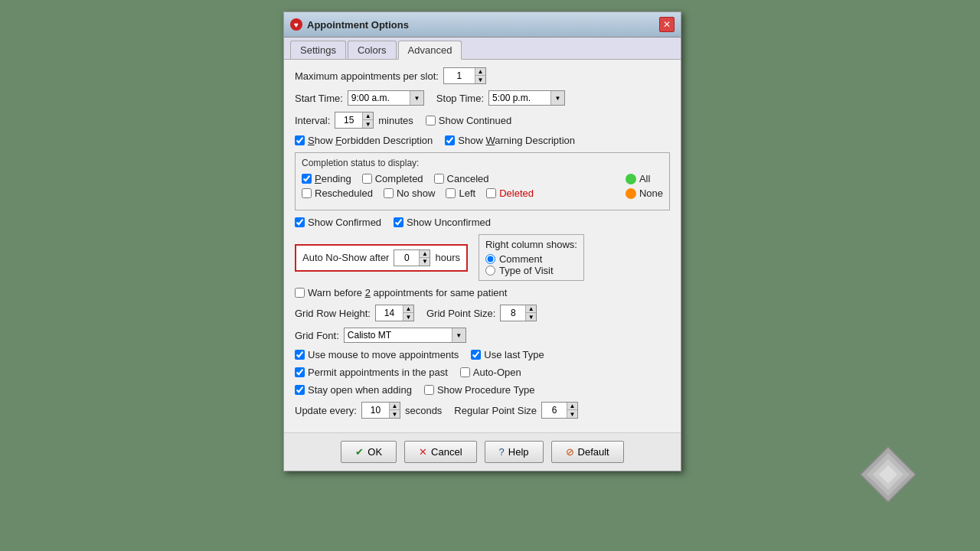 This screenshot has width=980, height=551. What do you see at coordinates (296, 24) in the screenshot?
I see `app-icon: ♥` at bounding box center [296, 24].